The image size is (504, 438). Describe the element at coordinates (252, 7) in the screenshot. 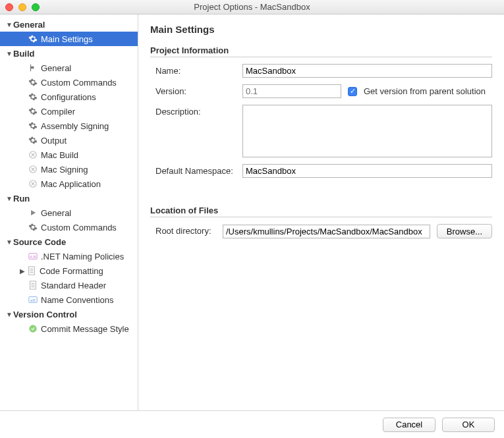

I see `window-title: Project Options - MacSandbox` at that location.